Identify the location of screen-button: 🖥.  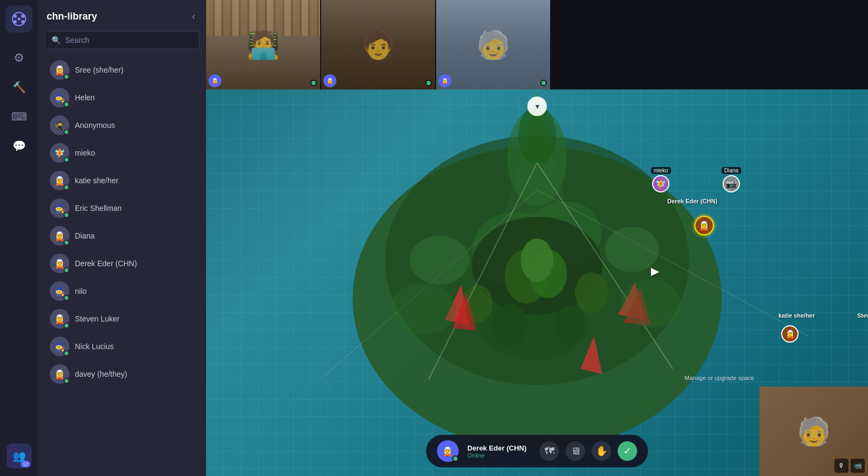
(576, 451).